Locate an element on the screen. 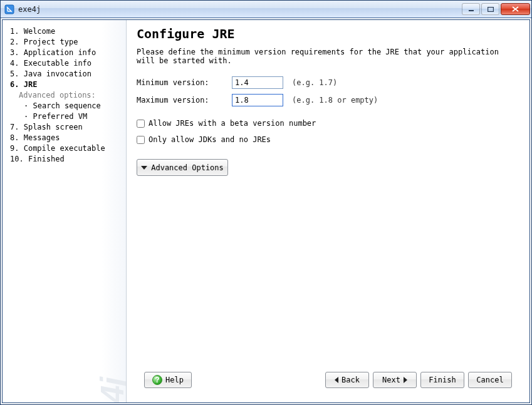 This screenshot has width=532, height=405. cancel-button: Cancel is located at coordinates (490, 380).